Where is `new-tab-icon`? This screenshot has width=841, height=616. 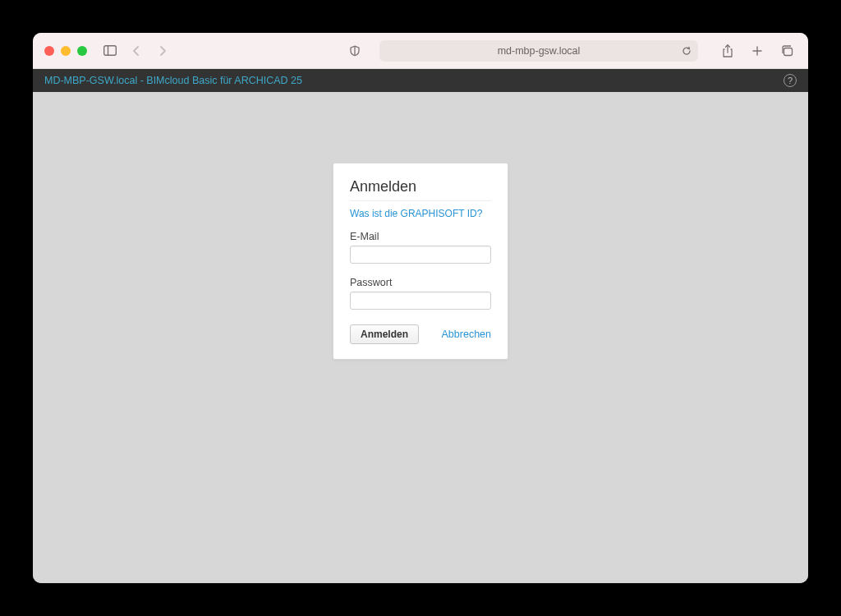
new-tab-icon is located at coordinates (757, 51).